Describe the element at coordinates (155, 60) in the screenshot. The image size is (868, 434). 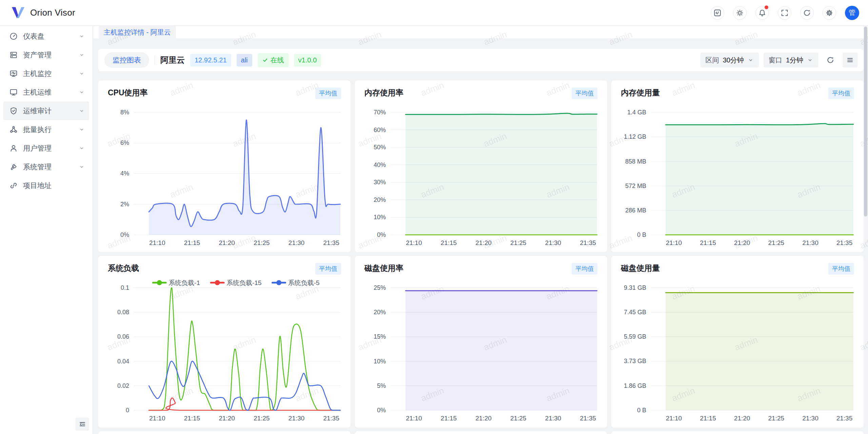
I see `vertical-divider` at that location.